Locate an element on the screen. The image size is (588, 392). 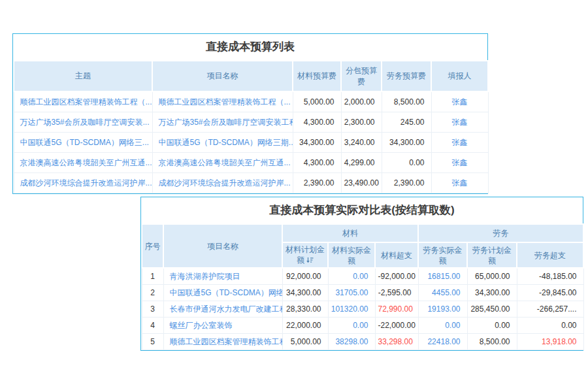
labor-actual-value: 0.00 is located at coordinates (443, 325).